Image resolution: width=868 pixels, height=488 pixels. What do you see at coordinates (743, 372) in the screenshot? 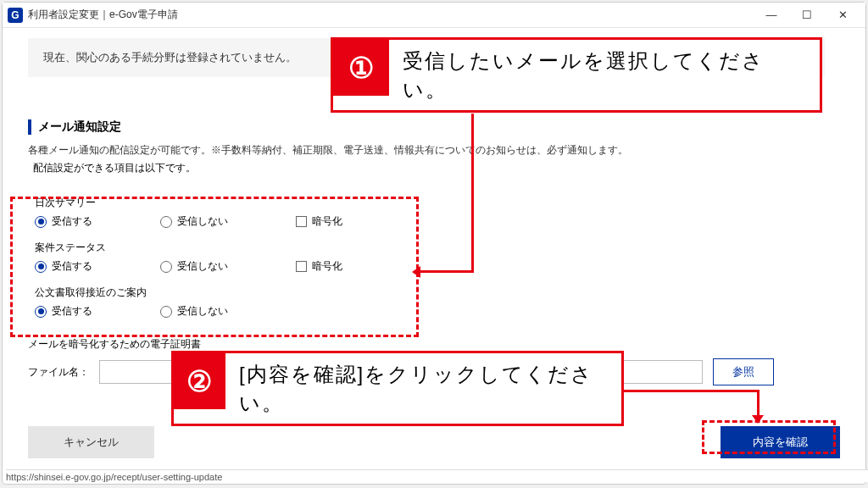
I see `browse-button: 参照` at bounding box center [743, 372].